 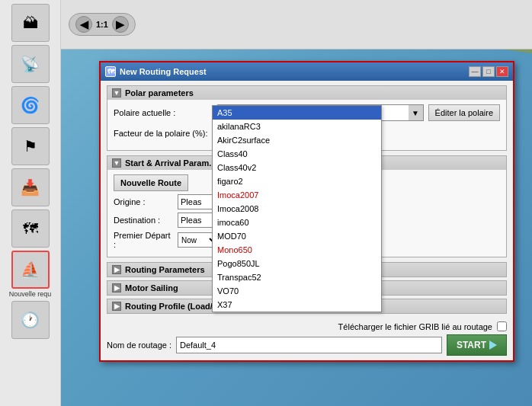 What do you see at coordinates (163, 72) in the screenshot?
I see `dialog-title: New Routing Request` at bounding box center [163, 72].